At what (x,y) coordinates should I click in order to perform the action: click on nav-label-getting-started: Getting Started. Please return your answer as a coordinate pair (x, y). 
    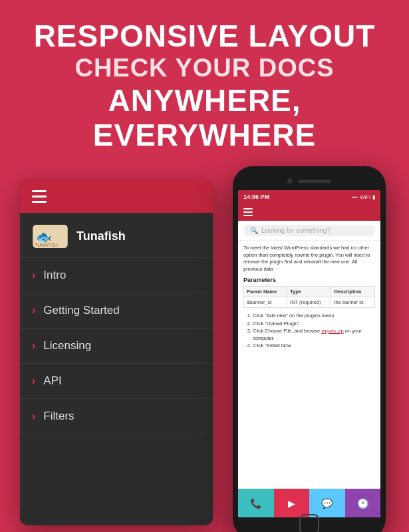
    Looking at the image, I should click on (81, 311).